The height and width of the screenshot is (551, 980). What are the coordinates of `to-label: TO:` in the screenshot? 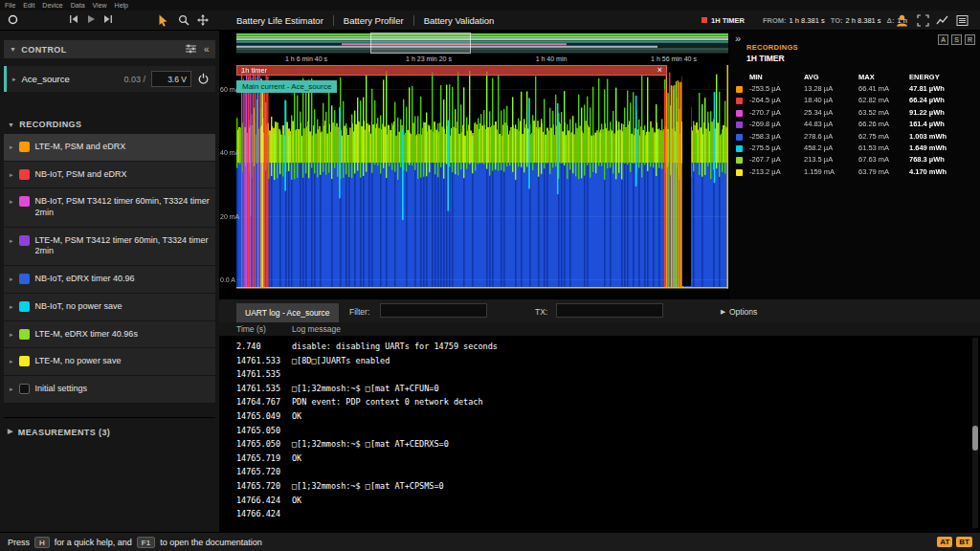 It's located at (836, 21).